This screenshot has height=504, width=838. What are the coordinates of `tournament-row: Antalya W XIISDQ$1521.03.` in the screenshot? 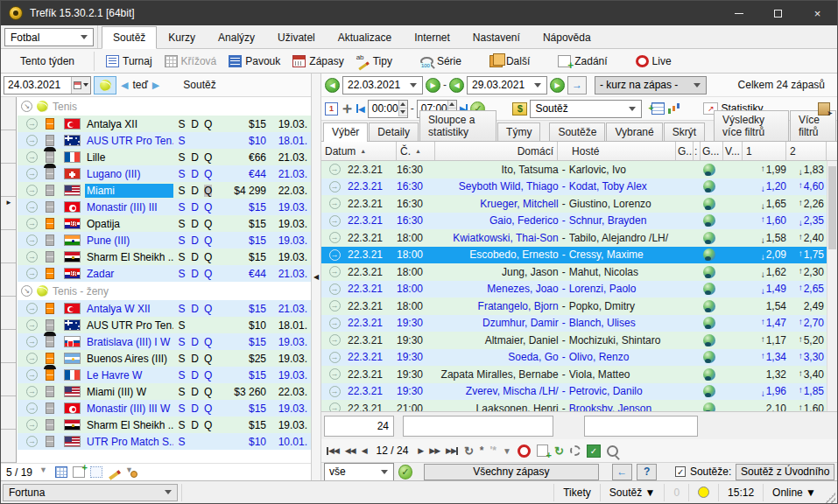 It's located at (165, 308).